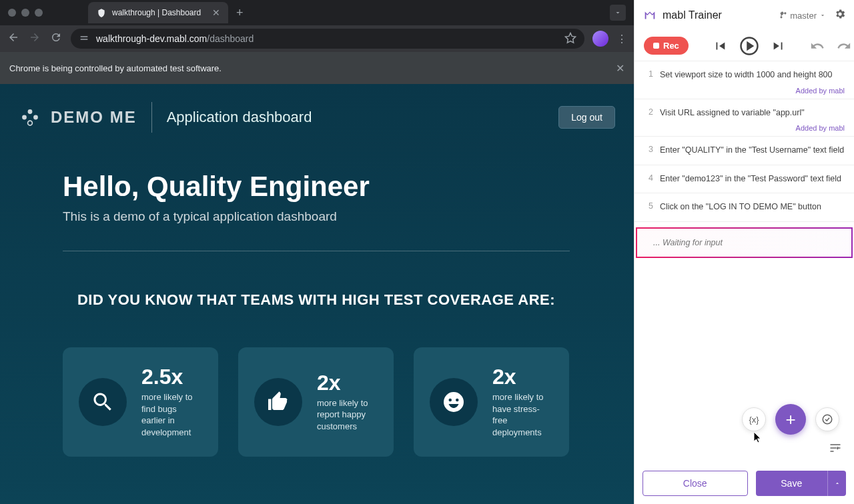 The width and height of the screenshot is (854, 504). I want to click on back-button, so click(13, 39).